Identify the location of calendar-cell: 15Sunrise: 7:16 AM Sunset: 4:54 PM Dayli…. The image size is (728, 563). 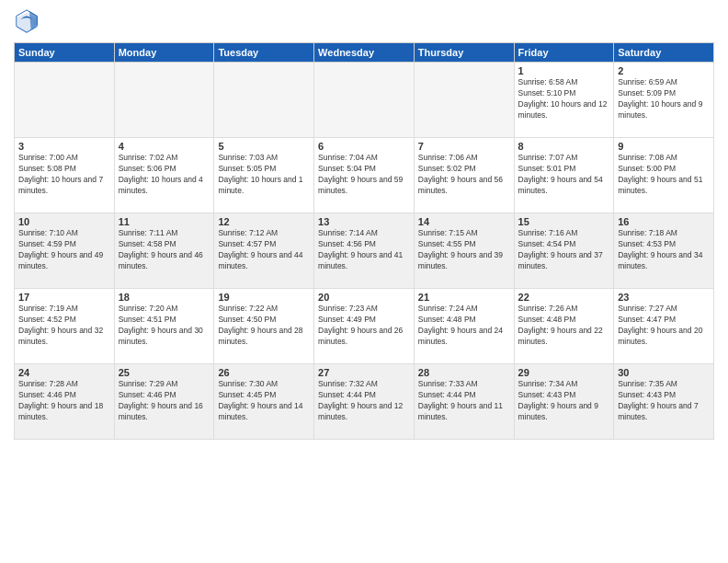
(564, 251).